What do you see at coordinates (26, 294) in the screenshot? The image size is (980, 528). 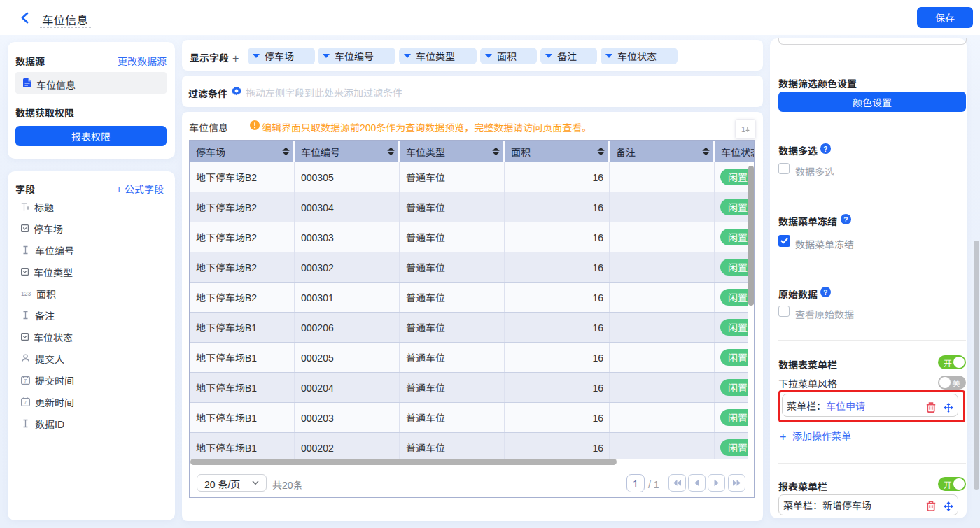 I see `svg-text: 123` at bounding box center [26, 294].